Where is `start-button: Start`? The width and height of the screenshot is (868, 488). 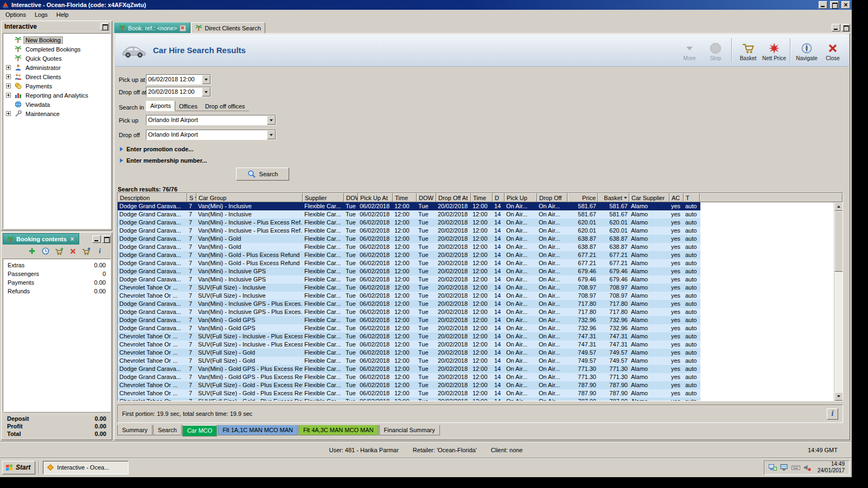 start-button: Start is located at coordinates (18, 467).